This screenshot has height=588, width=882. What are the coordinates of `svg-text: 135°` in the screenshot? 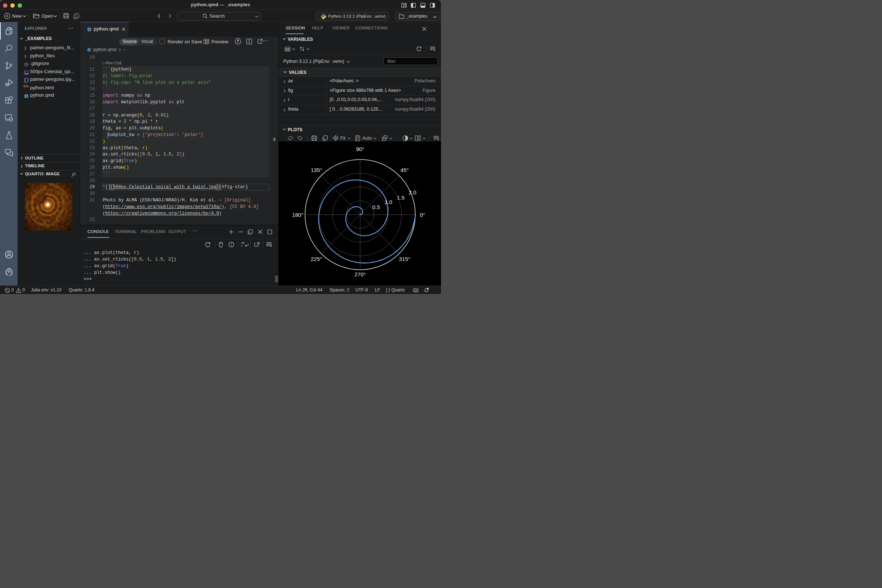 It's located at (316, 170).